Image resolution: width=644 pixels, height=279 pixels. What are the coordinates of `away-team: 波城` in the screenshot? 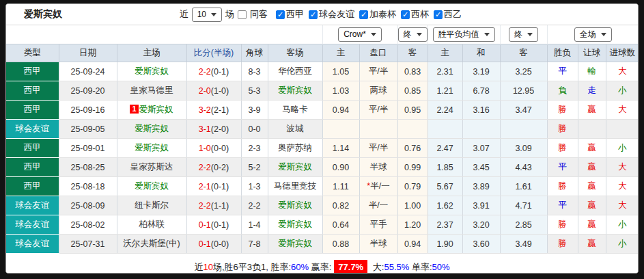 It's located at (295, 129).